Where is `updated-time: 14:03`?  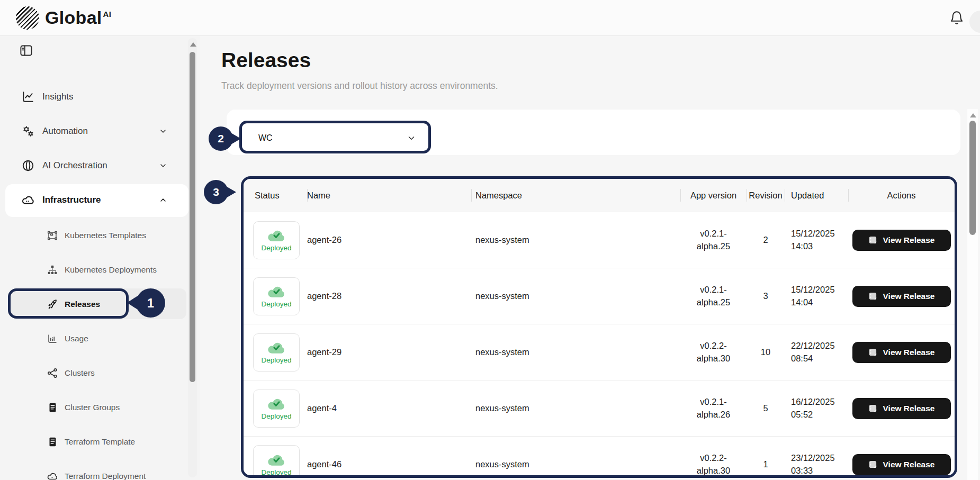
updated-time: 14:03 is located at coordinates (820, 247).